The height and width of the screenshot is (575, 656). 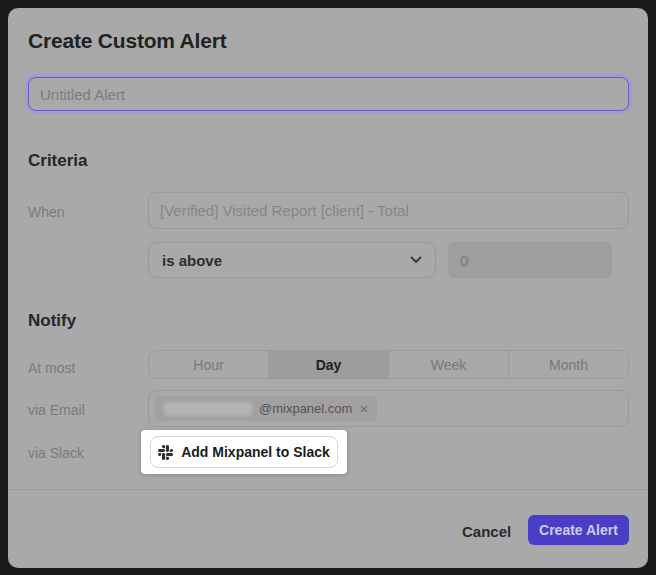 What do you see at coordinates (329, 364) in the screenshot?
I see `frequency-option-day: Day` at bounding box center [329, 364].